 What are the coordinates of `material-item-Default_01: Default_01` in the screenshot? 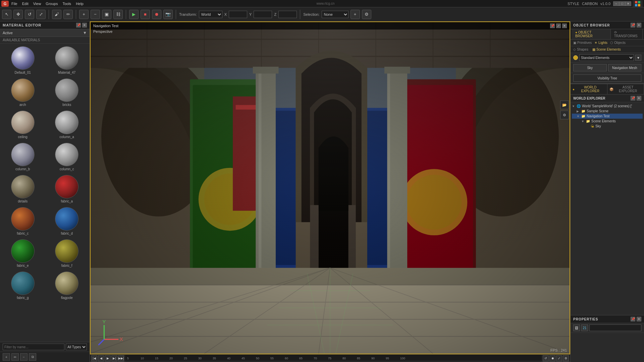 It's located at (23, 60).